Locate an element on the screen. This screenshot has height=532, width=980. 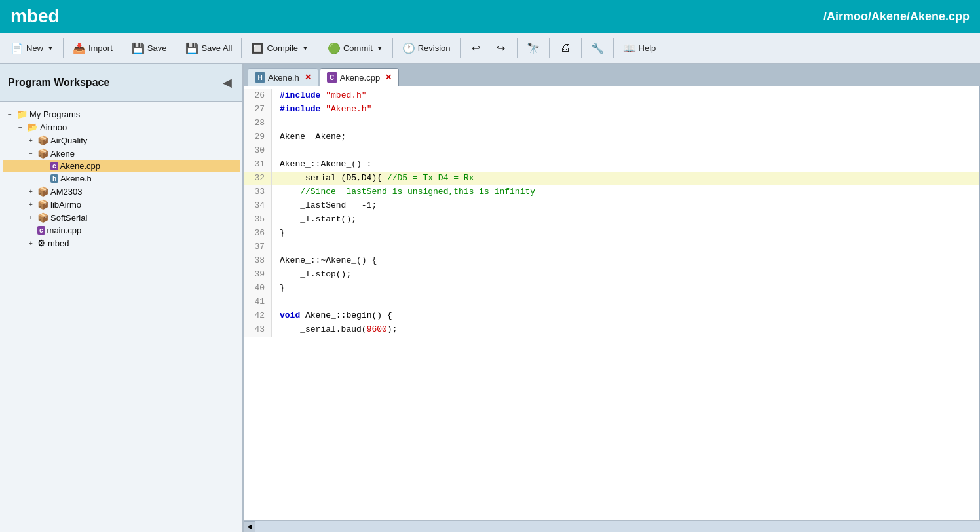
redo-button: ↪ is located at coordinates (501, 48).